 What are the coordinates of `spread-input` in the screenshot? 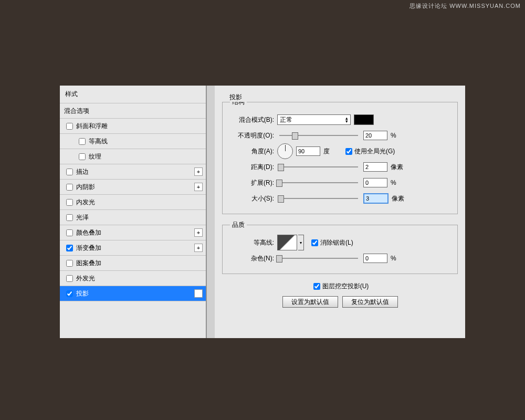 It's located at (375, 183).